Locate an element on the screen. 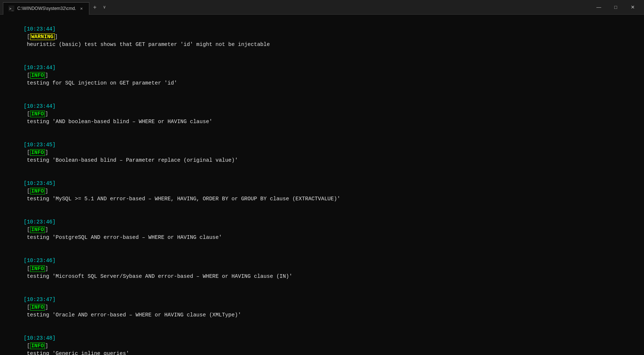  log-line-6: [10:23:46] [INFO] testing 'PostgreSQL AN… is located at coordinates (322, 230).